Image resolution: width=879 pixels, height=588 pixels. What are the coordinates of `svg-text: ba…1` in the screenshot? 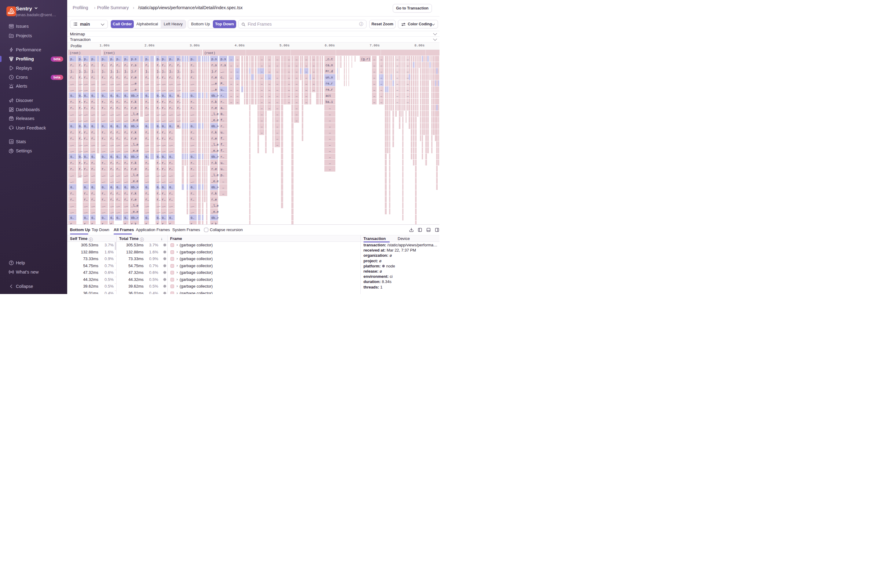 It's located at (329, 102).